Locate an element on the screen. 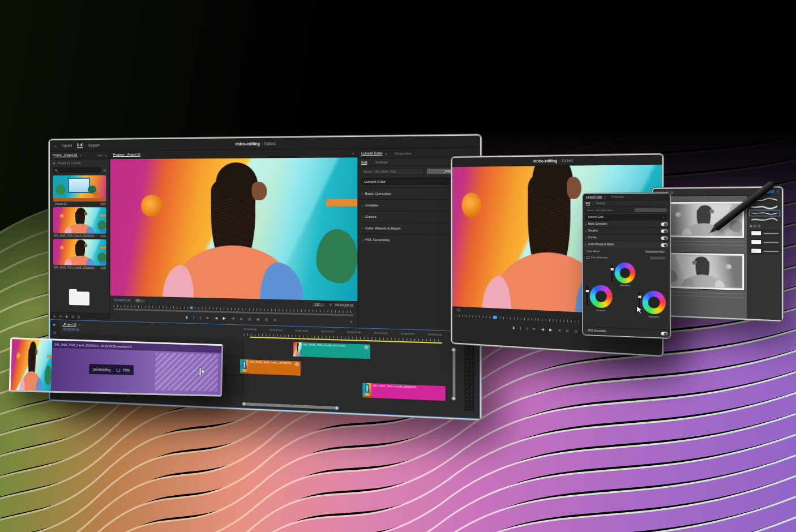 Image resolution: width=796 pixels, height=532 pixels. extract-icon: ▥ is located at coordinates (576, 332).